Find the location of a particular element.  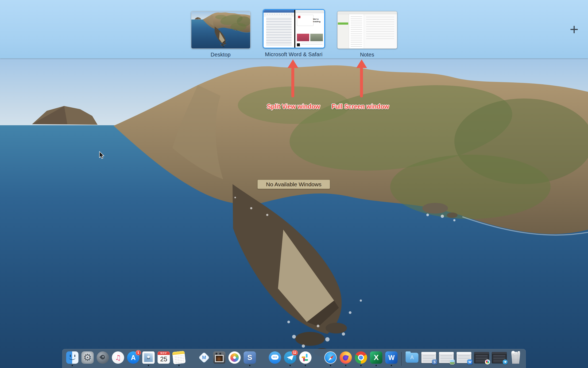

messages-icon is located at coordinates (275, 358).